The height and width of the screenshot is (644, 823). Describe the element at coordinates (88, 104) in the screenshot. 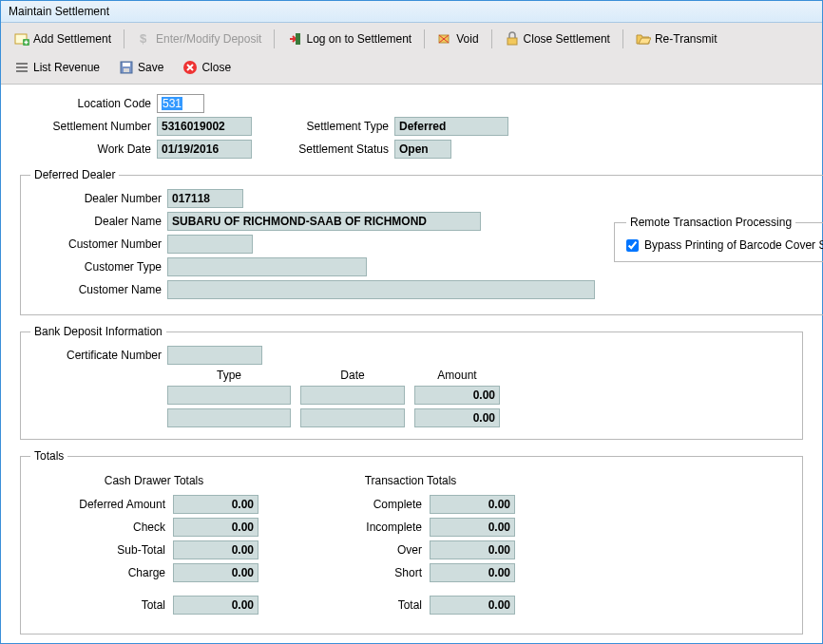

I see `location-code-label: Location Code` at that location.